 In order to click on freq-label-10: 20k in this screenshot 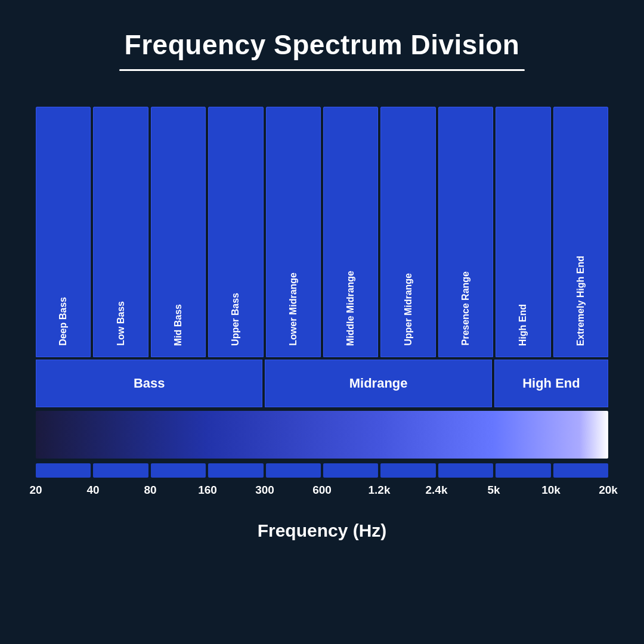, I will do `click(608, 490)`.